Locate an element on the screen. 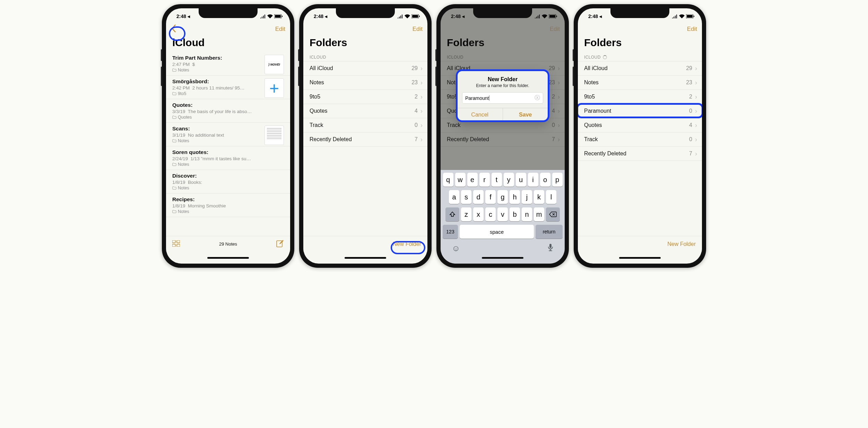 This screenshot has height=428, width=868. note-count: 29 Notes is located at coordinates (228, 244).